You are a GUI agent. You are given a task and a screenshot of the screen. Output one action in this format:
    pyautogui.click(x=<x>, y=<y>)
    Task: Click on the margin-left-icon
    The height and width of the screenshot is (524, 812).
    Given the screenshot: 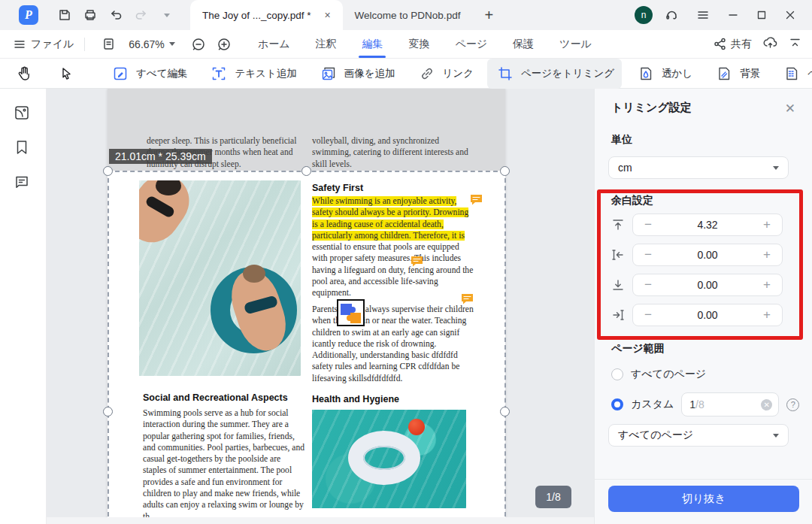 What is the action you would take?
    pyautogui.click(x=618, y=255)
    